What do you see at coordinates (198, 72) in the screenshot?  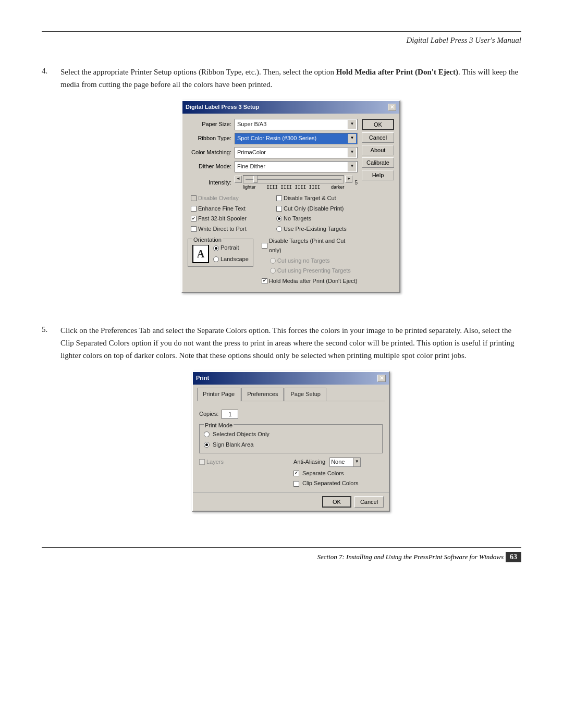 I see `step-4-text-before: Select the appropriate Printer Setup opt…` at bounding box center [198, 72].